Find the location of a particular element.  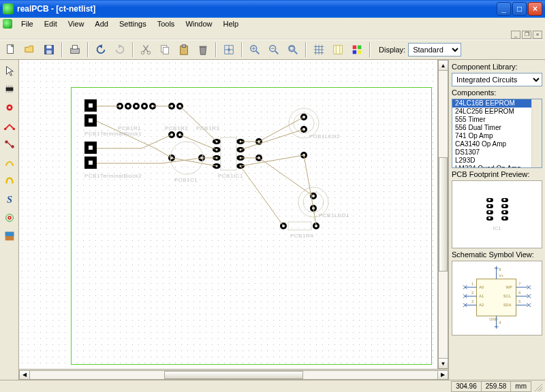

new-button is located at coordinates (11, 50).